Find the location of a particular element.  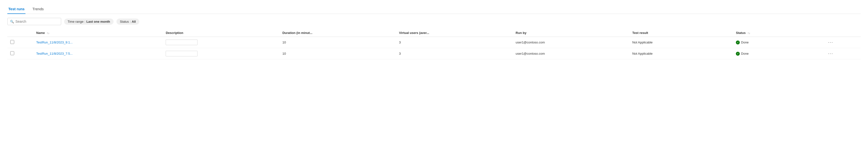

table-row: TestRun_11/8/2023_7:5... 10 3 user1@cont… is located at coordinates (434, 54).